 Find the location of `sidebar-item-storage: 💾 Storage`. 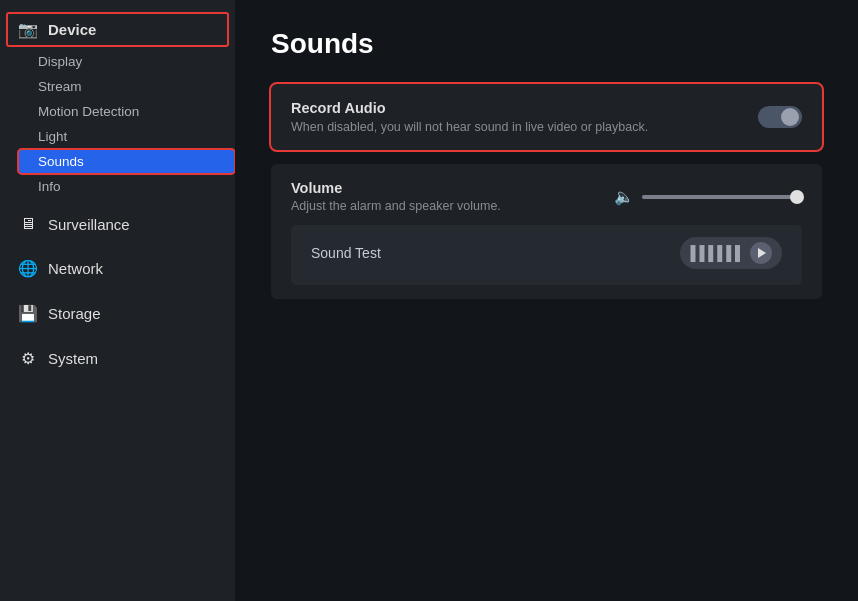

sidebar-item-storage: 💾 Storage is located at coordinates (118, 314).